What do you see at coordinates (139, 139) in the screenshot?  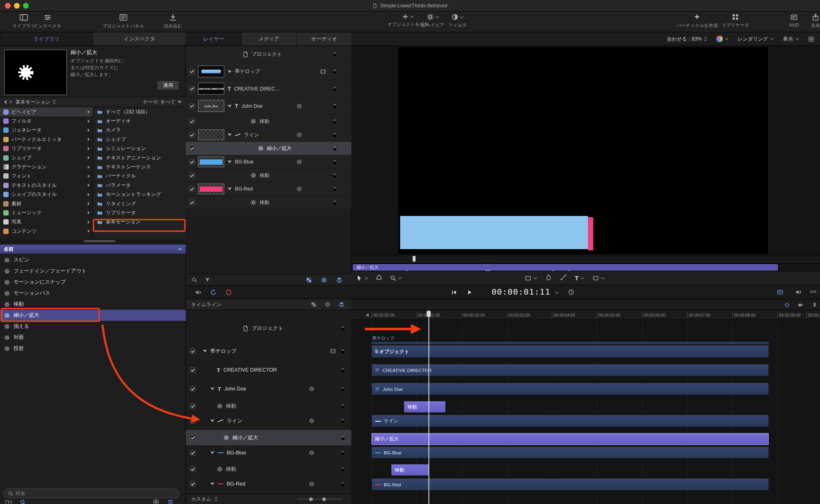 I see `subcategory-item-shape: シェイプ` at bounding box center [139, 139].